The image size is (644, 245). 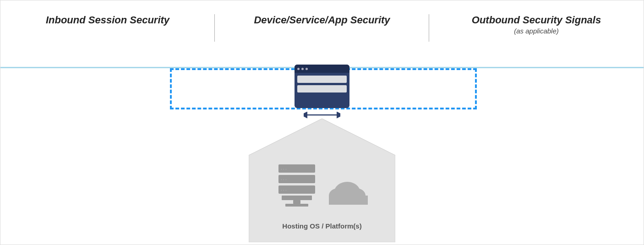 I want to click on header-row: Inbound Session Security Device/Service/…, so click(x=322, y=17).